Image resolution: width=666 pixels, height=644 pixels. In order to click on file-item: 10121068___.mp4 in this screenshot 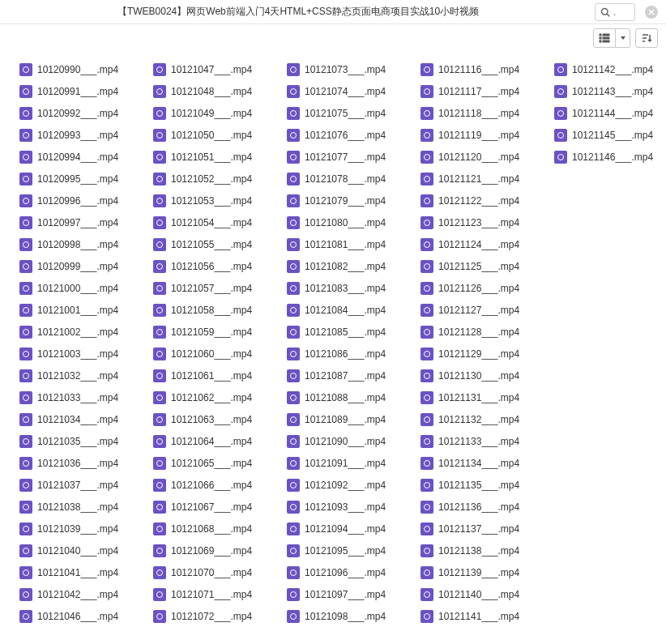, I will do `click(212, 528)`.